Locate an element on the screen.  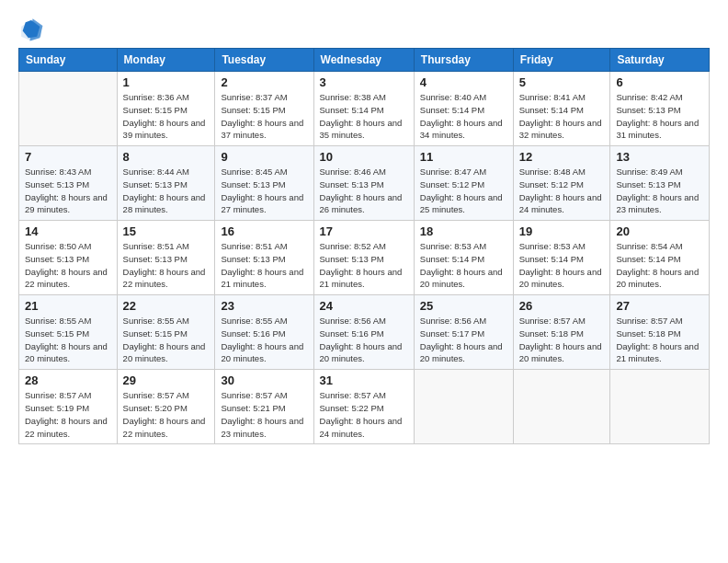
daylight-text: Daylight: 8 hours and 34 minutes. is located at coordinates (461, 129).